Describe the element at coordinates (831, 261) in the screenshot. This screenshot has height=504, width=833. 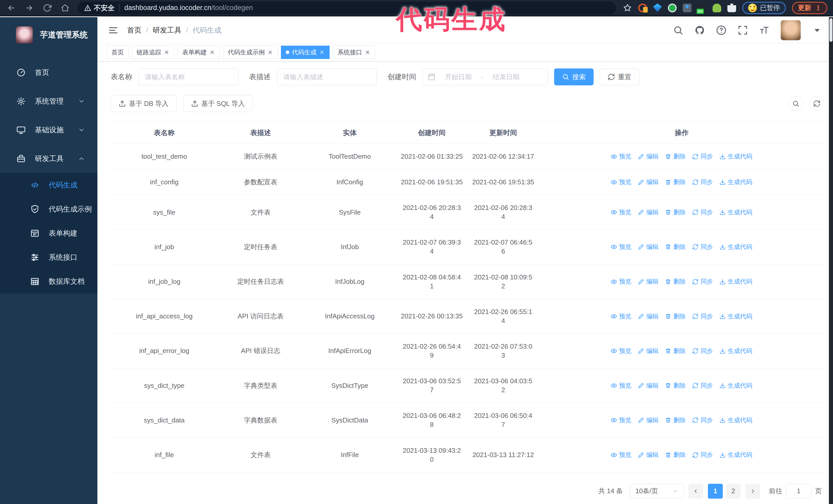
I see `page-scrollbar` at that location.